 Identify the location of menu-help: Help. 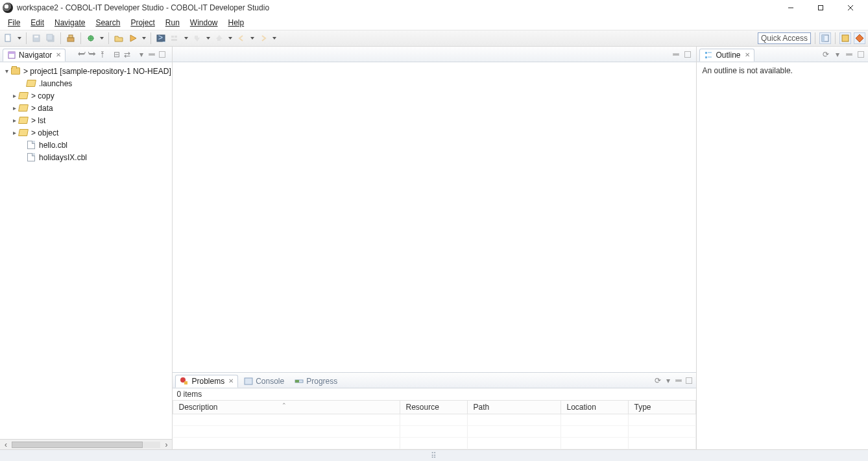
(236, 23).